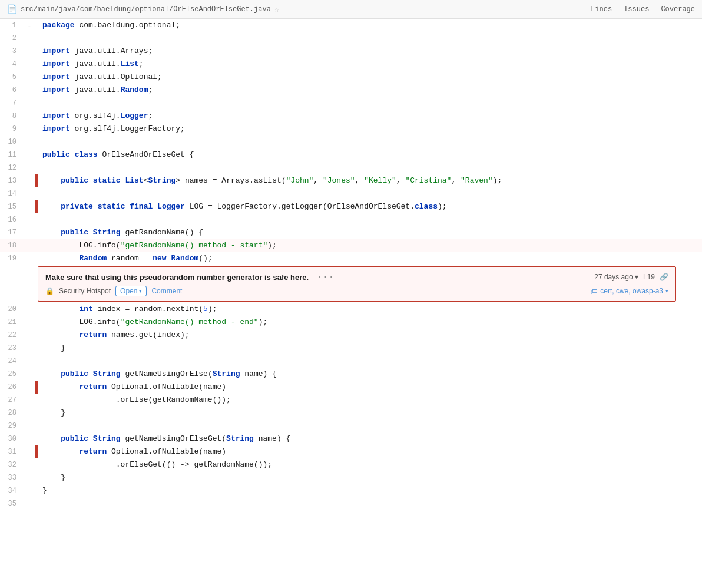 The height and width of the screenshot is (588, 702). Describe the element at coordinates (12, 233) in the screenshot. I see `line-number: 17` at that location.